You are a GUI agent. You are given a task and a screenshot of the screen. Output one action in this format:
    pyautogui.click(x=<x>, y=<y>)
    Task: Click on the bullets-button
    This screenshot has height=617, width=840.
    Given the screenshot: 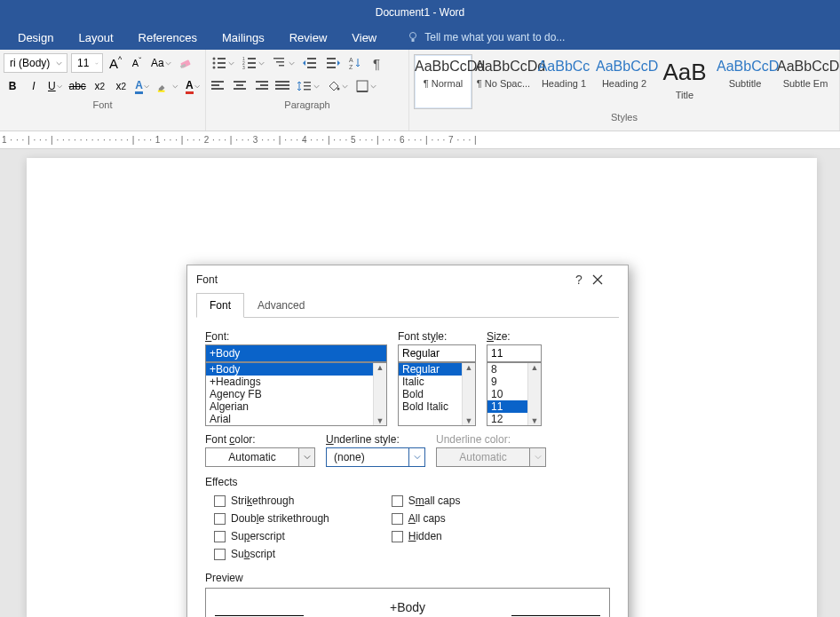 What is the action you would take?
    pyautogui.click(x=223, y=63)
    